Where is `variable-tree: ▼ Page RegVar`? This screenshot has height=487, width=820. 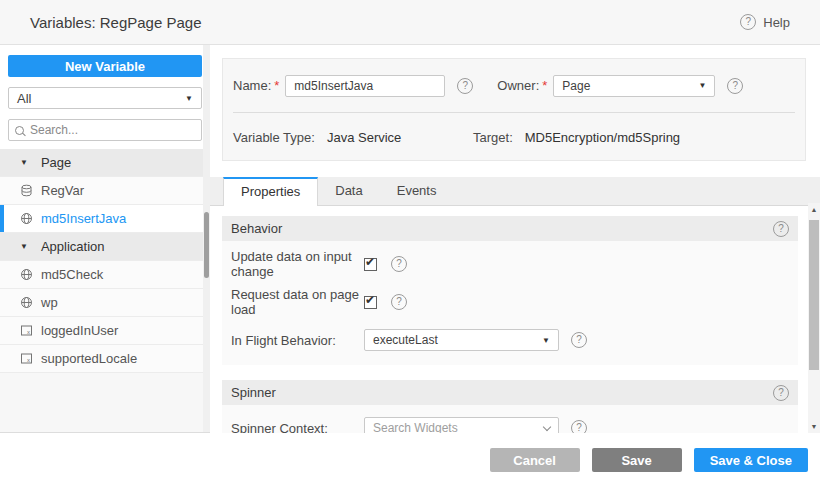
variable-tree: ▼ Page RegVar is located at coordinates (105, 261).